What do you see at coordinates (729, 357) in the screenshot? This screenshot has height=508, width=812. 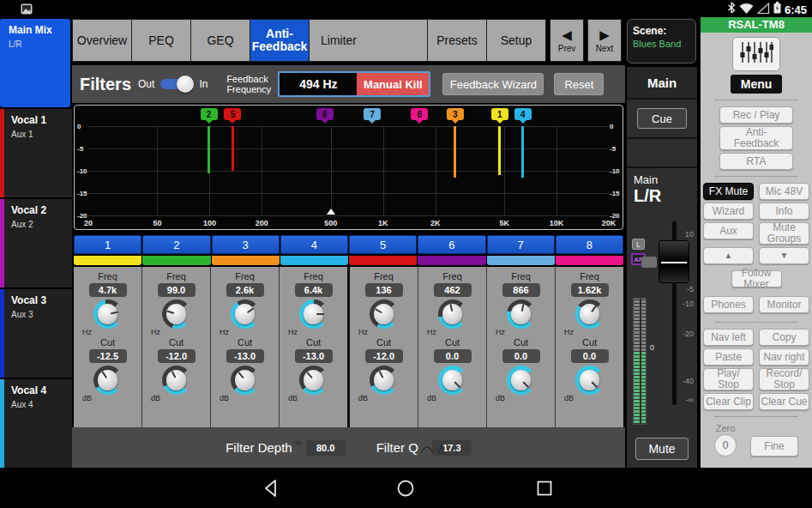 I see `paste-button: Paste` at bounding box center [729, 357].